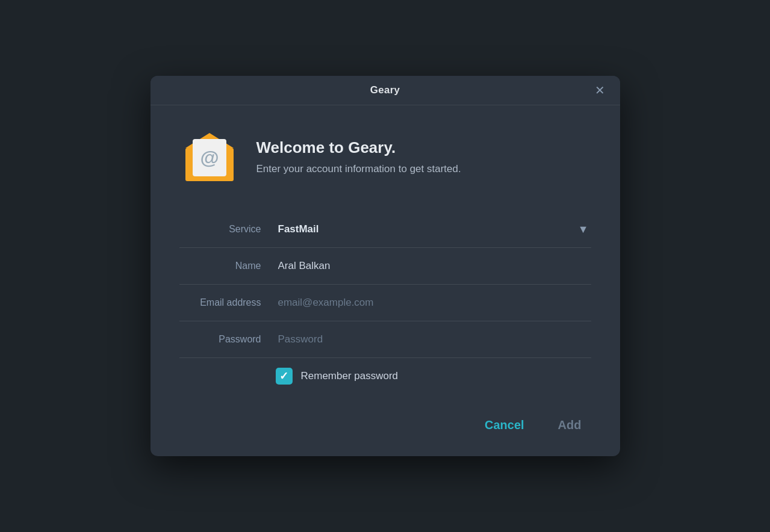 This screenshot has height=532, width=770. Describe the element at coordinates (570, 425) in the screenshot. I see `add-button: Add` at that location.